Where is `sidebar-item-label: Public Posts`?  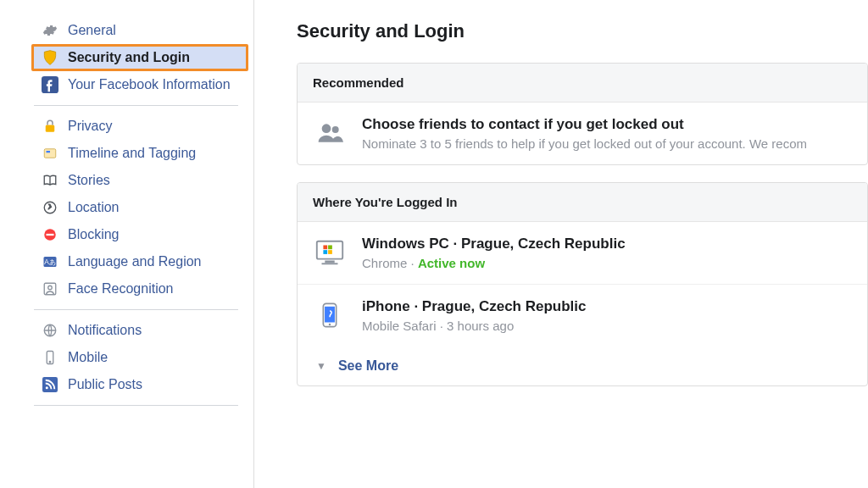 sidebar-item-label: Public Posts is located at coordinates (105, 385).